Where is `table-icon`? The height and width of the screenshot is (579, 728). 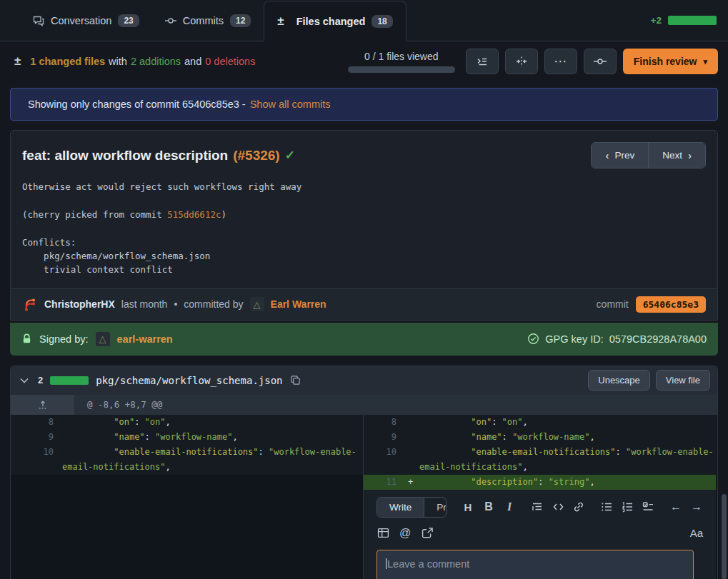
table-icon is located at coordinates (383, 533).